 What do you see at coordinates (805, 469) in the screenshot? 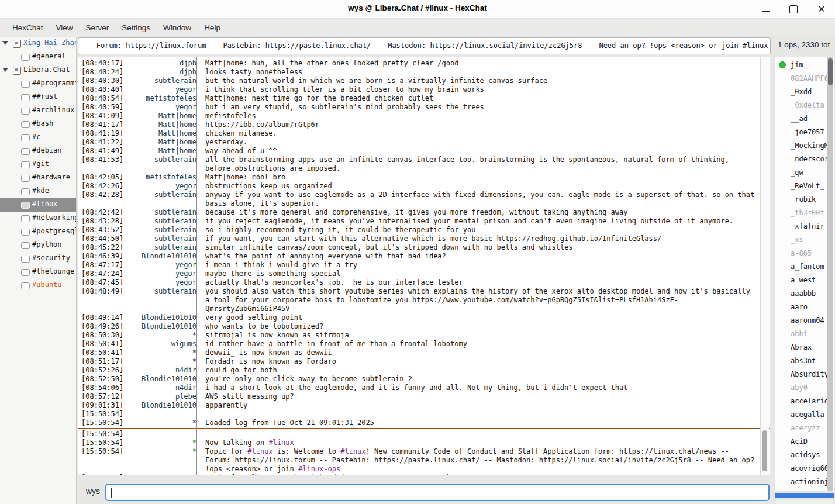
I see `user-list-item: acovrig60` at bounding box center [805, 469].